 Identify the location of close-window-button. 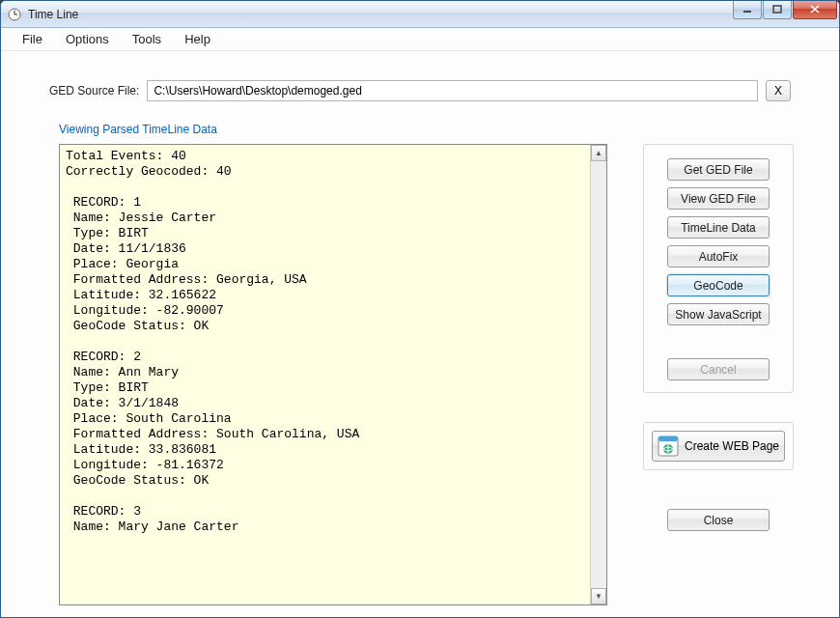
(815, 10).